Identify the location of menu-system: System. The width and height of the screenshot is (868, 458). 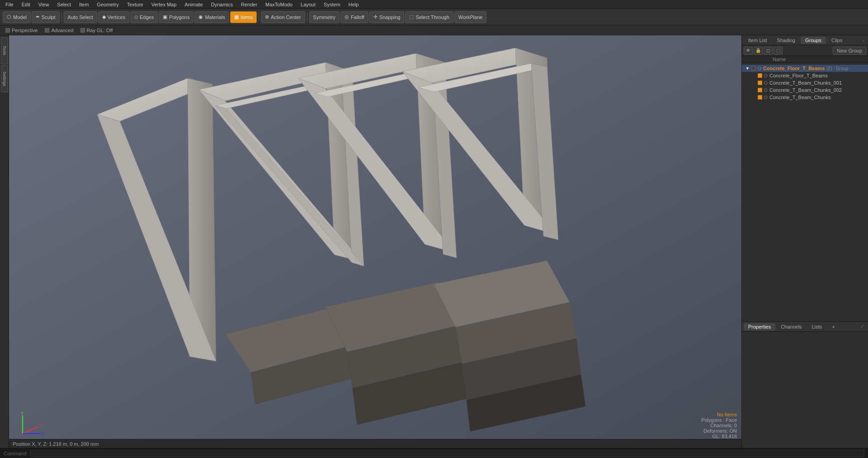
(332, 5).